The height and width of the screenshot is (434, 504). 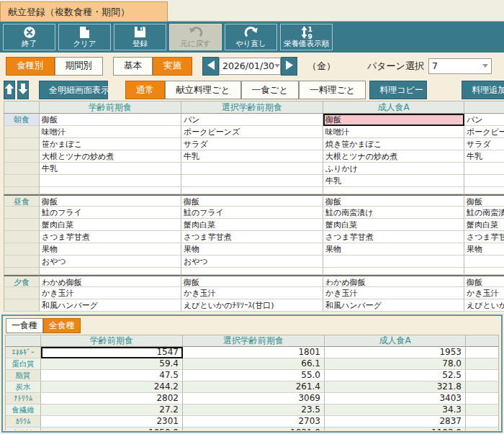 I want to click on nutrition-value-cell: 55.0, so click(x=253, y=376).